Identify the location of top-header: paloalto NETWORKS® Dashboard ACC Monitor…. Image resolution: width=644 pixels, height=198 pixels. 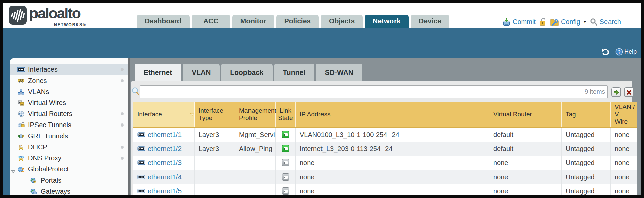
(322, 15).